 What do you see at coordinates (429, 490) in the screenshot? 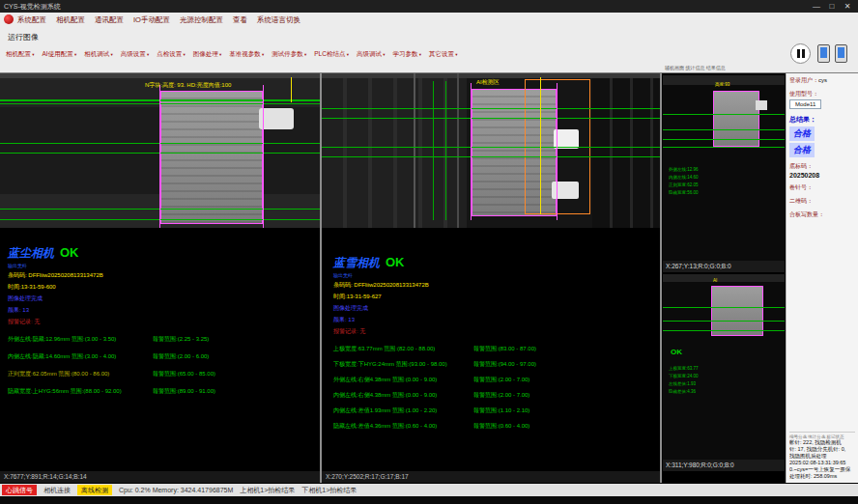
I see `status-bar: 心跳信号 相机连接 离线检测 Cpu: 0.2% Memory: 3424.41…` at bounding box center [429, 490].